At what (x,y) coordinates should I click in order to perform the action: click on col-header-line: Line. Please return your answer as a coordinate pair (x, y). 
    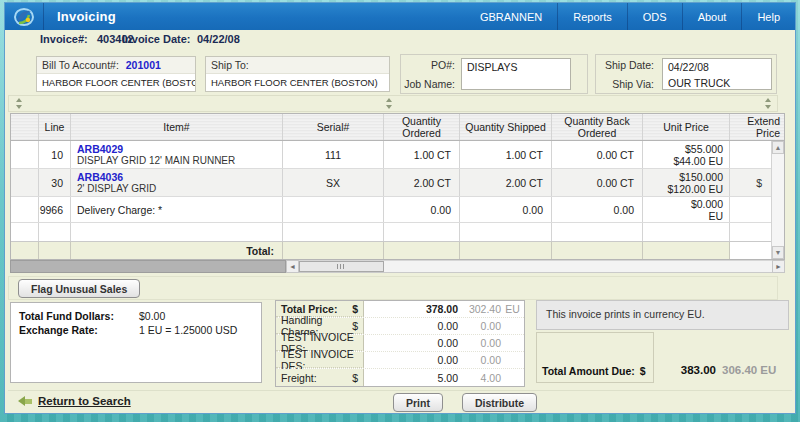
    Looking at the image, I should click on (55, 127).